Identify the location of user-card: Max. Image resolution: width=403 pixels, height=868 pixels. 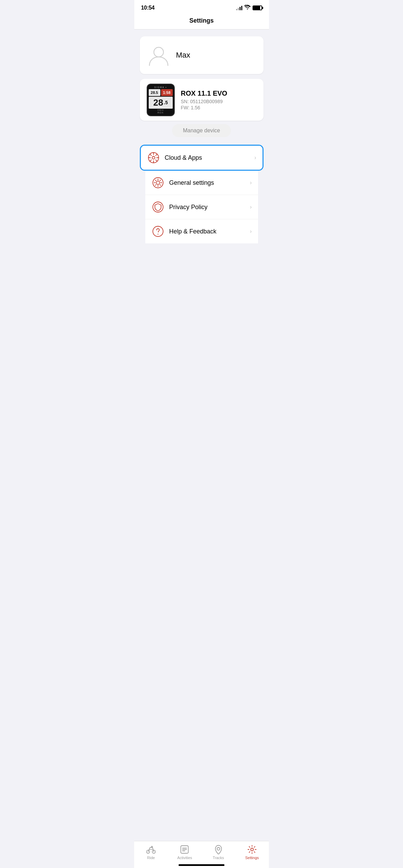
(202, 55).